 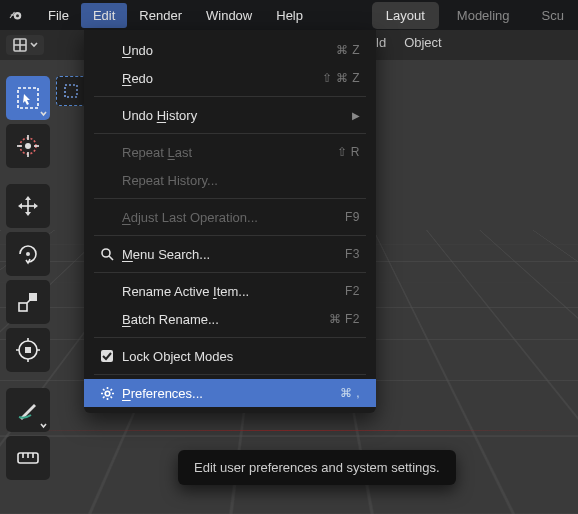 I want to click on tool-measure, so click(x=28, y=458).